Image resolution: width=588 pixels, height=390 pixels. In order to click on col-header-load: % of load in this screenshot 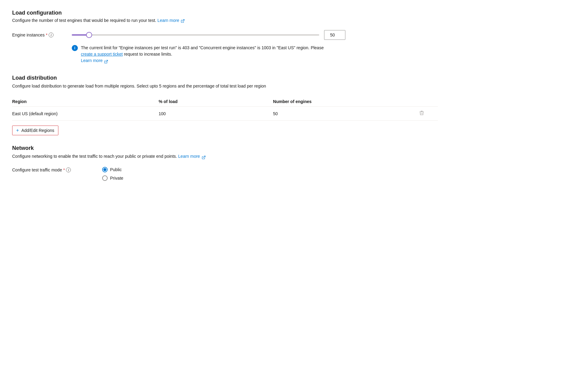, I will do `click(216, 102)`.